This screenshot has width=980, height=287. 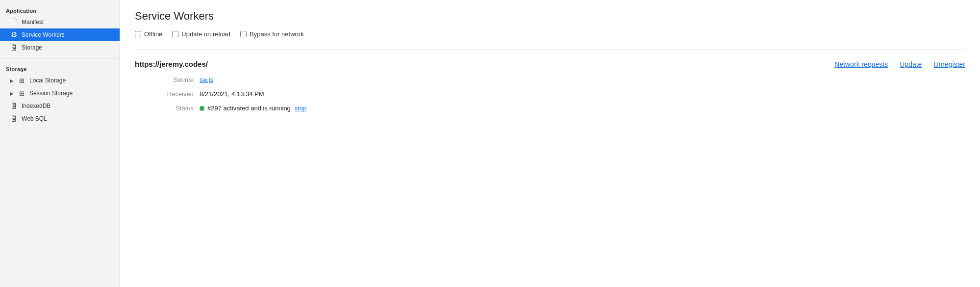 I want to click on offline-checkbox, so click(x=138, y=34).